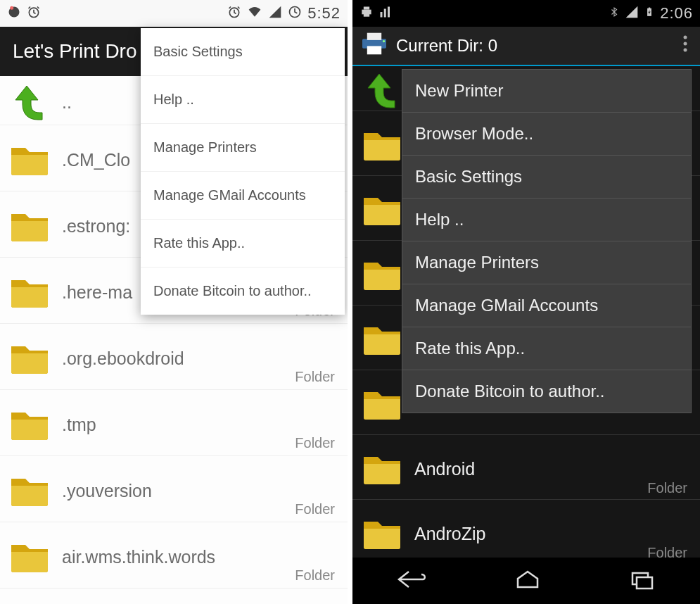 The width and height of the screenshot is (700, 604). What do you see at coordinates (526, 532) in the screenshot?
I see `folder-row: AndroZipFolder` at bounding box center [526, 532].